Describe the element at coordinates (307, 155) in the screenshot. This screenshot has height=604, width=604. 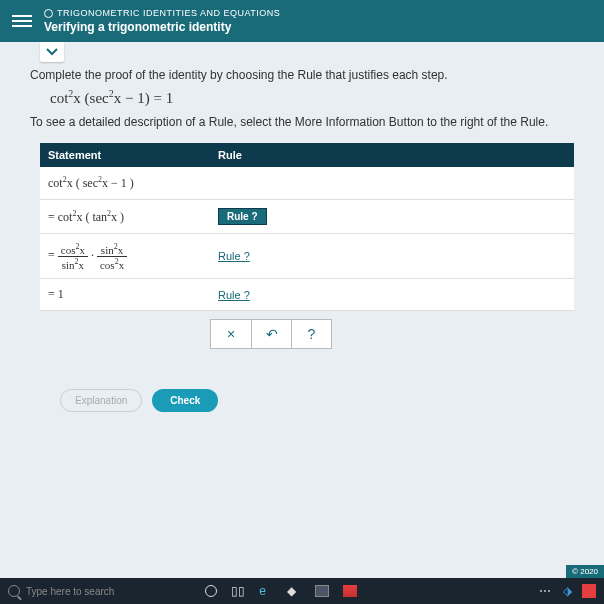
I see `table-header: Statement Rule` at that location.